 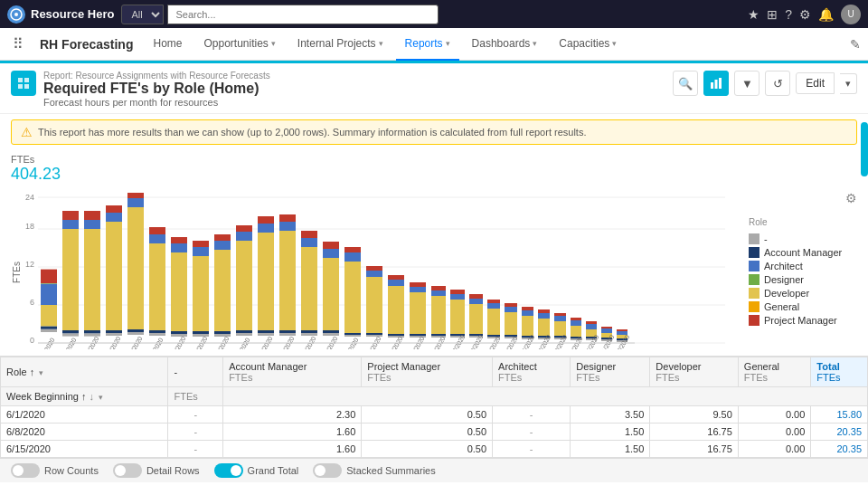 What do you see at coordinates (778, 83) in the screenshot?
I see `refresh-btn: ↺` at bounding box center [778, 83].